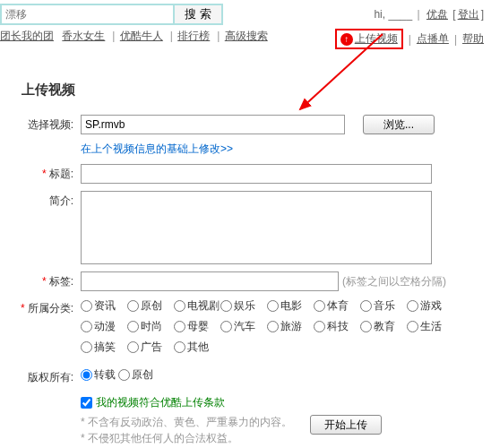  I want to click on category-option: 动漫, so click(104, 326).